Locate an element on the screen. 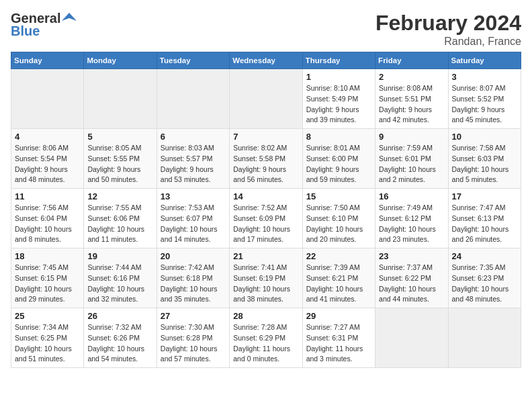 This screenshot has height=411, width=532. week-row-5: 25Sunrise: 7:34 AMSunset: 6:25 PMDayligh… is located at coordinates (266, 338).